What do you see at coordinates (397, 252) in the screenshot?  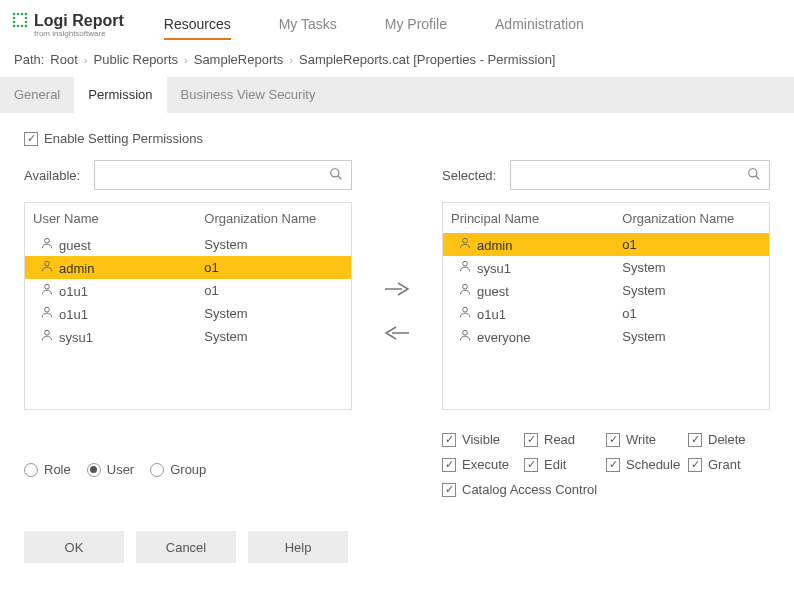 I see `transfer-buttons` at bounding box center [397, 252].